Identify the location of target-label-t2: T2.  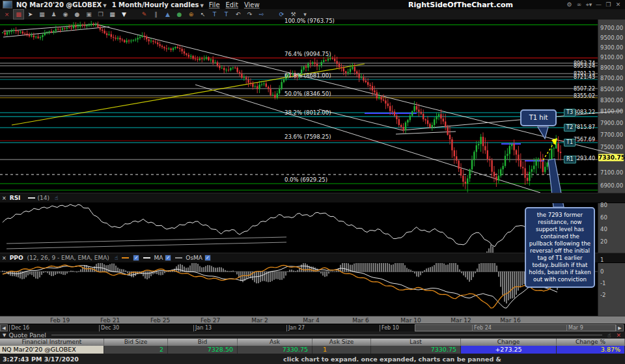
(570, 128).